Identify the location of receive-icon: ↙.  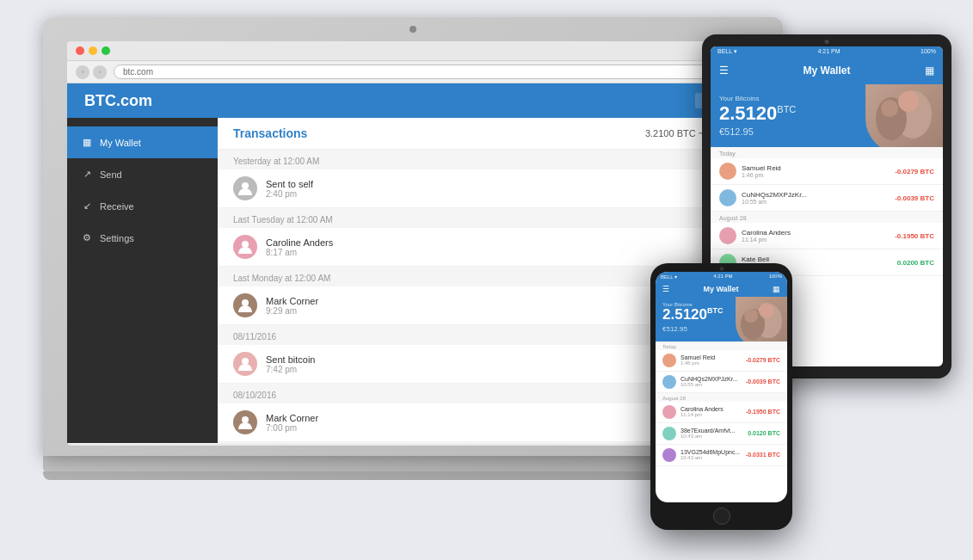
(87, 206).